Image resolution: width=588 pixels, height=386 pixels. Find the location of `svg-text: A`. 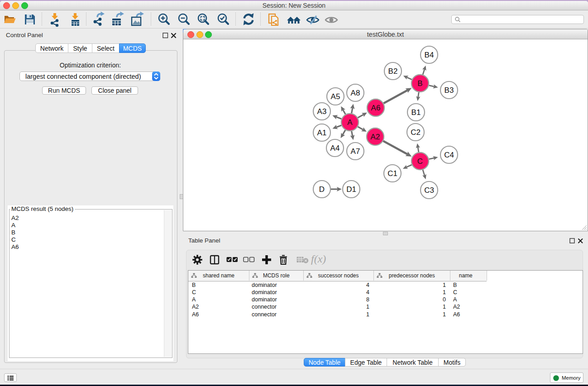

svg-text: A is located at coordinates (350, 122).